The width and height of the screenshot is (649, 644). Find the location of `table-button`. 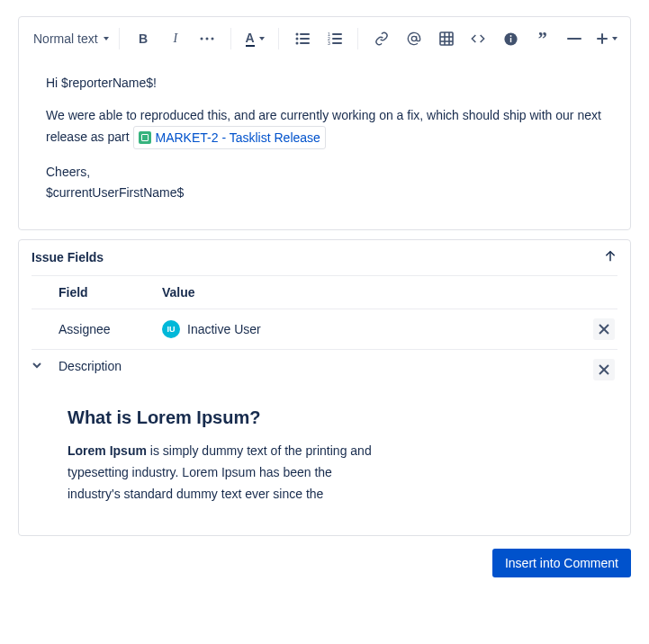

table-button is located at coordinates (446, 39).